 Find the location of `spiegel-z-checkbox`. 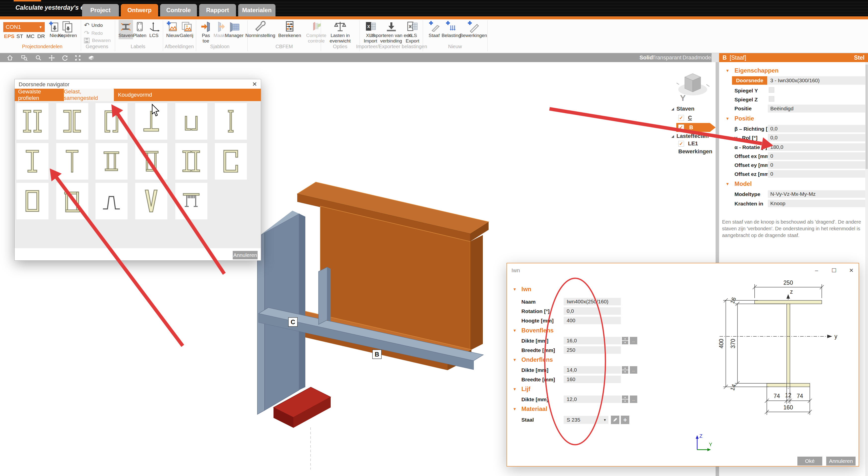

spiegel-z-checkbox is located at coordinates (772, 99).